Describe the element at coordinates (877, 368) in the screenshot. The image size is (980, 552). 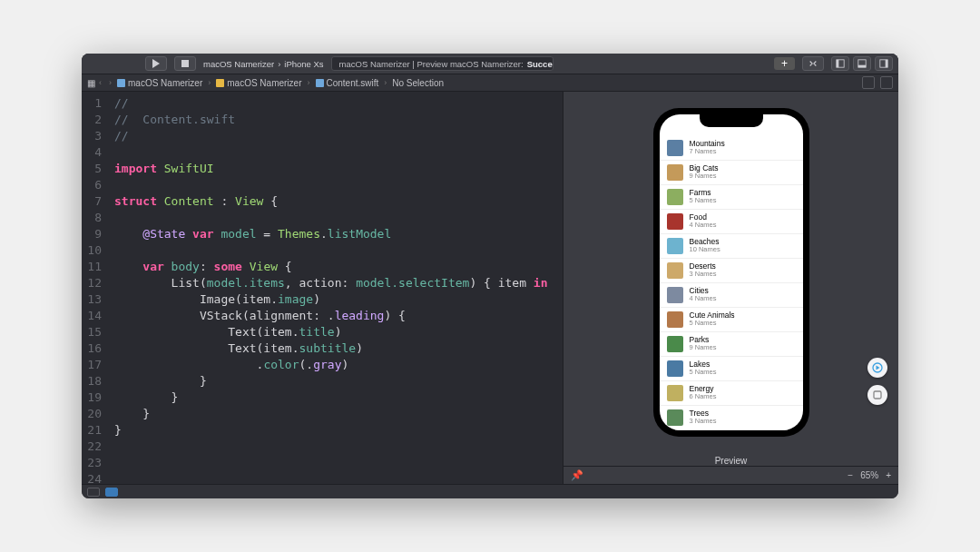
I see `live-preview-button` at that location.